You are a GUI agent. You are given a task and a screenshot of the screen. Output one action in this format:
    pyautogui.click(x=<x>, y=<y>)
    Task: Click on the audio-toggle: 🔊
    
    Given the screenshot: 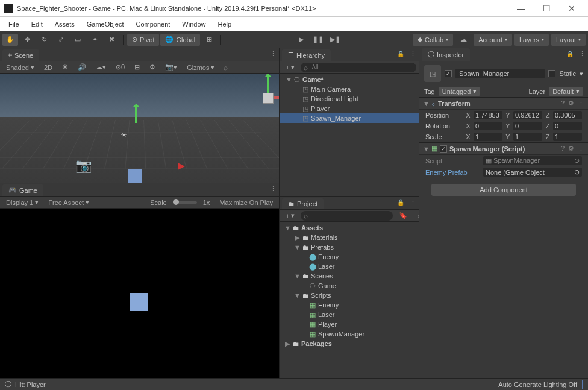 What is the action you would take?
    pyautogui.click(x=82, y=68)
    